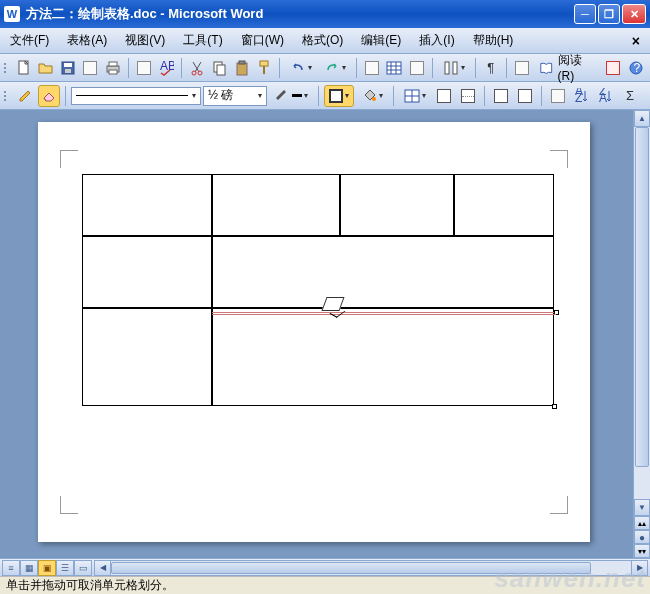  Describe the element at coordinates (30, 40) in the screenshot. I see `menu-file: 文件(F)` at that location.